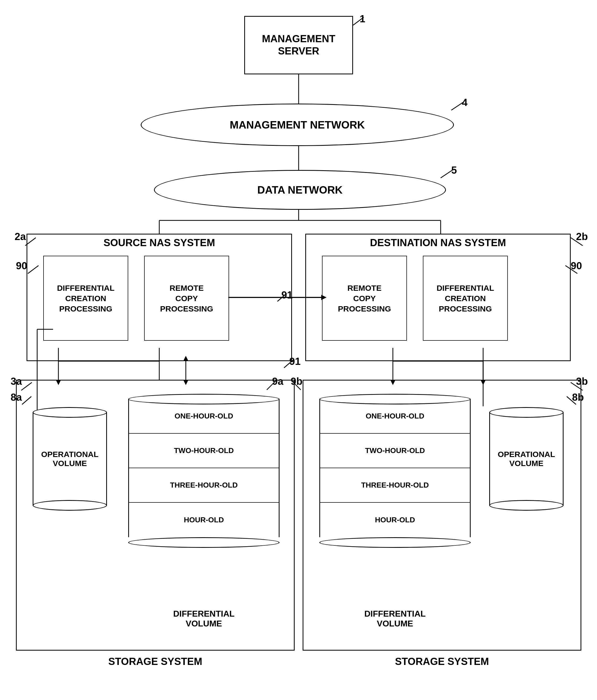 The height and width of the screenshot is (700, 597). What do you see at coordinates (395, 520) in the screenshot?
I see `diff-vol-section-hour-dst: HOUR-OLD` at bounding box center [395, 520].